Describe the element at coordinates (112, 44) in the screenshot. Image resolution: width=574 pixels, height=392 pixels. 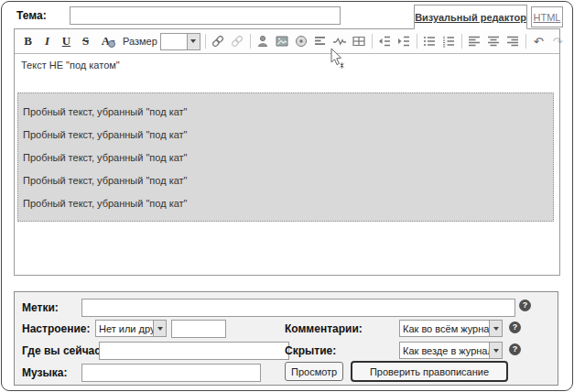
I see `color-dot-icon` at that location.